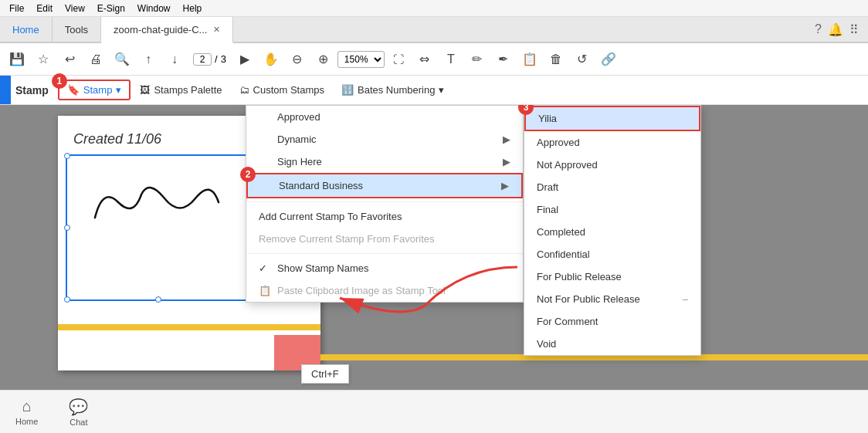 The image size is (868, 433). What do you see at coordinates (556, 59) in the screenshot?
I see `delete-button: 🗑` at bounding box center [556, 59].